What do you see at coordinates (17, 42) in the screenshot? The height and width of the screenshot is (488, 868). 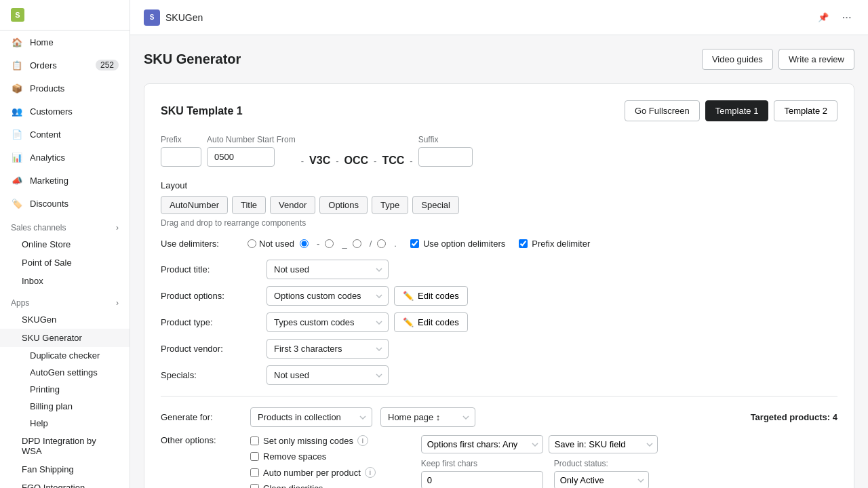 I see `home-icon: 🏠` at bounding box center [17, 42].